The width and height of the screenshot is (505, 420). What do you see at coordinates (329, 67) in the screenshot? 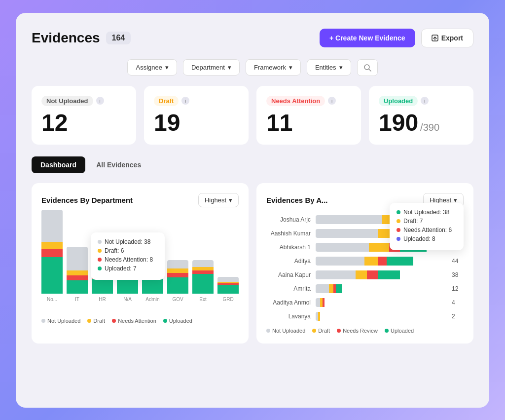
I see `entities-filter: Entities ▾` at bounding box center [329, 67].